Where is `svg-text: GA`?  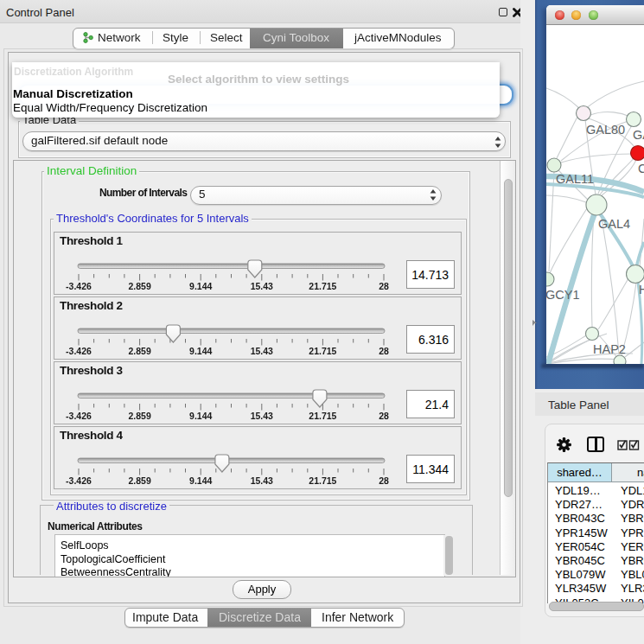
svg-text: GA is located at coordinates (638, 135).